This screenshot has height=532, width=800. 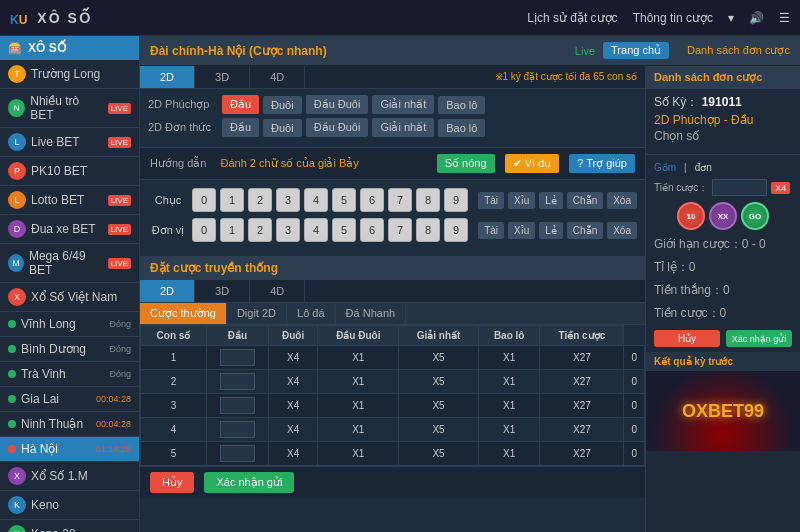 What do you see at coordinates (70, 264) in the screenshot?
I see `sidebar-item-mega: M Mega 6/49 BET LIVE` at bounding box center [70, 264].